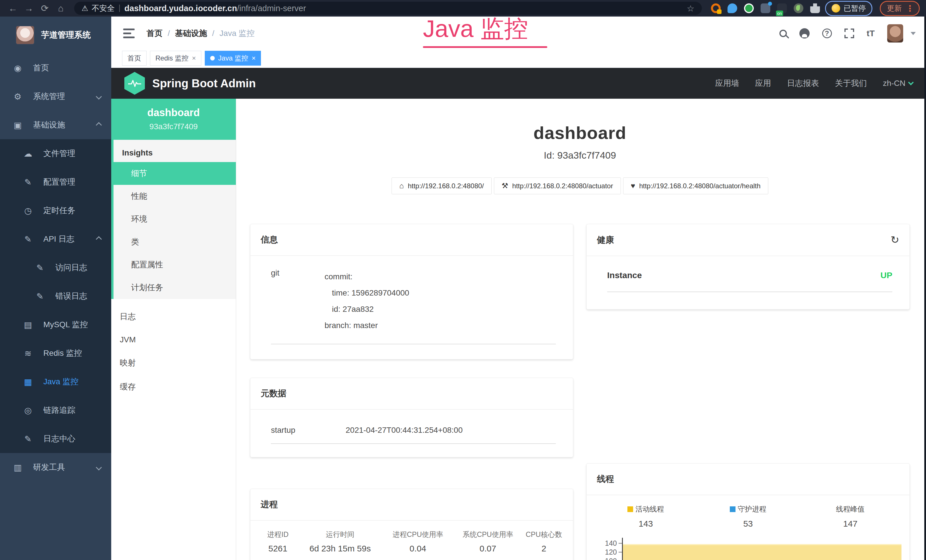 This screenshot has height=560, width=926. What do you see at coordinates (174, 387) in the screenshot?
I see `sba-item-caches: 缓存` at bounding box center [174, 387].